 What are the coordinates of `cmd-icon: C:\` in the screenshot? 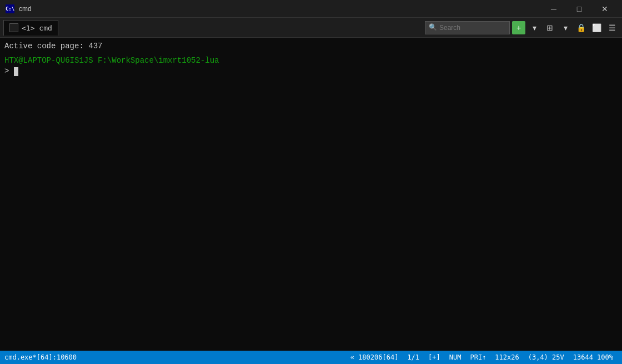 It's located at (10, 9).